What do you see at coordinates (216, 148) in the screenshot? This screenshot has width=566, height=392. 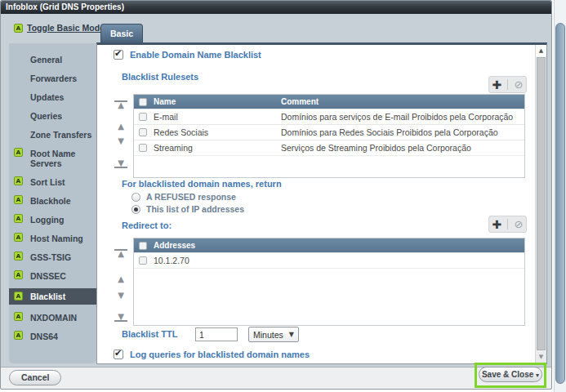 I see `ruleset-name: Streaming` at bounding box center [216, 148].